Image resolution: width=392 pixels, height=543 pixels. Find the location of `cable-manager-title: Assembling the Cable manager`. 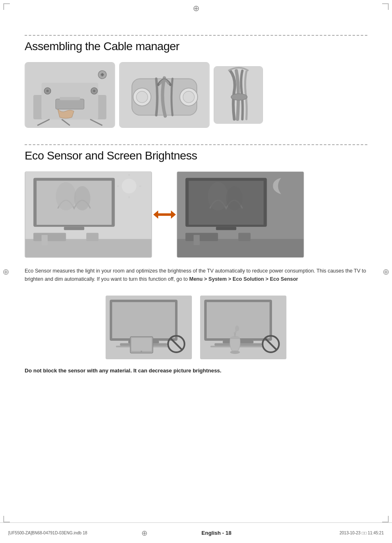

cable-manager-title: Assembling the Cable manager is located at coordinates (196, 46).